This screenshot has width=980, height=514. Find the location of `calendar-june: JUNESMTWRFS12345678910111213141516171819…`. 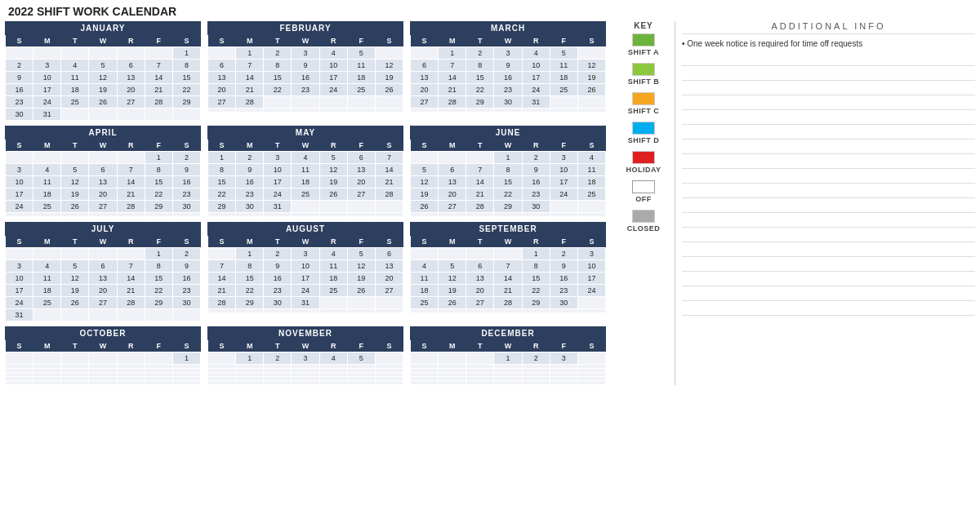

calendar-june: JUNESMTWRFS12345678910111213141516171819… is located at coordinates (508, 171).